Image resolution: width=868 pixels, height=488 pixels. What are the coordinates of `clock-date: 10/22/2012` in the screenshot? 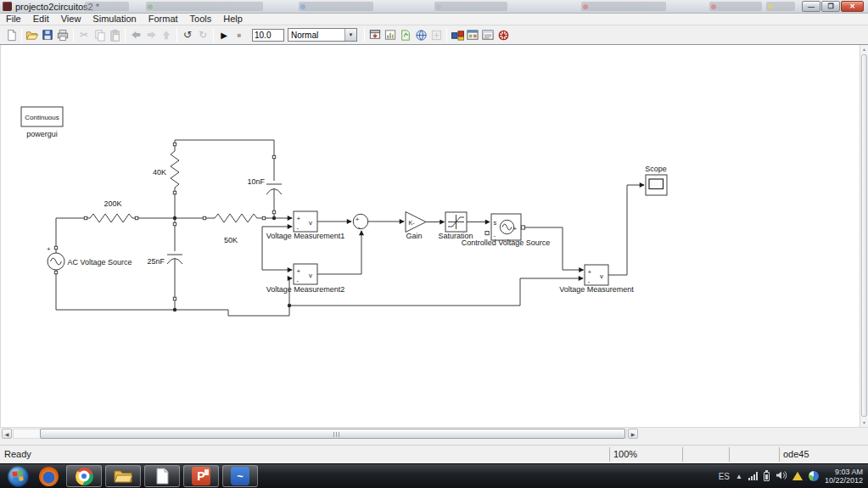 It's located at (843, 480).